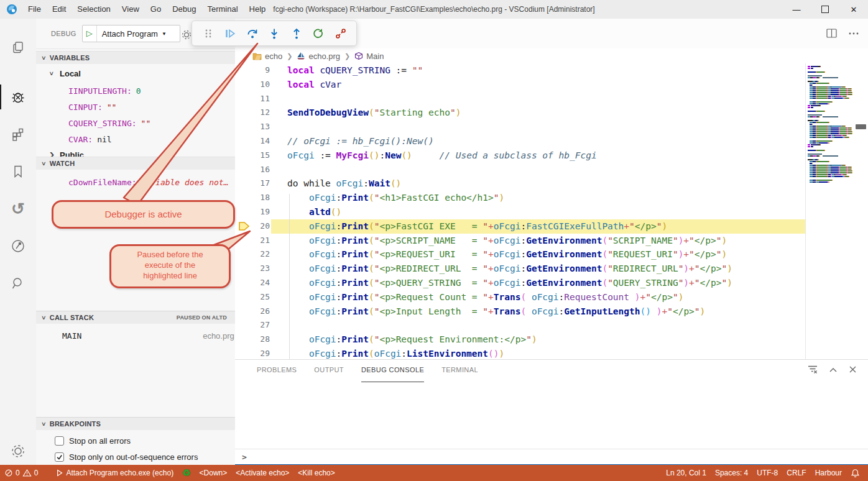  Describe the element at coordinates (552, 113) in the screenshot. I see `code-line: 12SendToDebugView("Starting echo")` at that location.